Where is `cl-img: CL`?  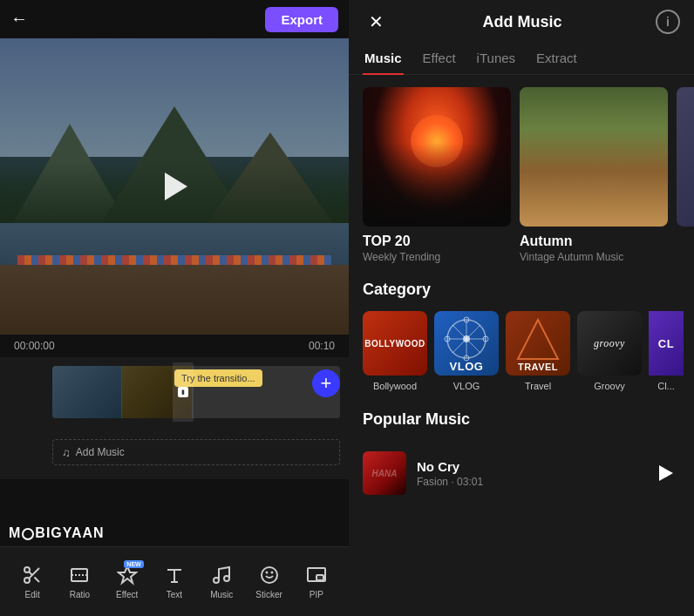
cl-img: CL is located at coordinates (666, 343).